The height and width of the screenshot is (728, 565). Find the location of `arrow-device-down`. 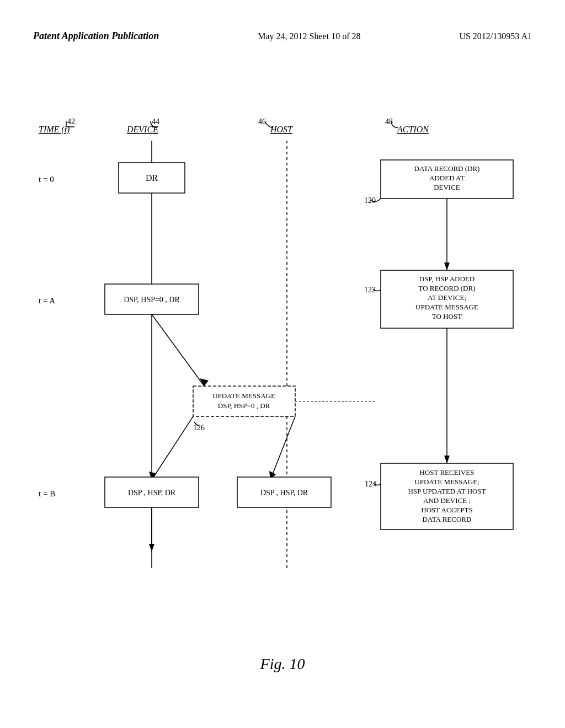

arrow-device-down is located at coordinates (152, 548).